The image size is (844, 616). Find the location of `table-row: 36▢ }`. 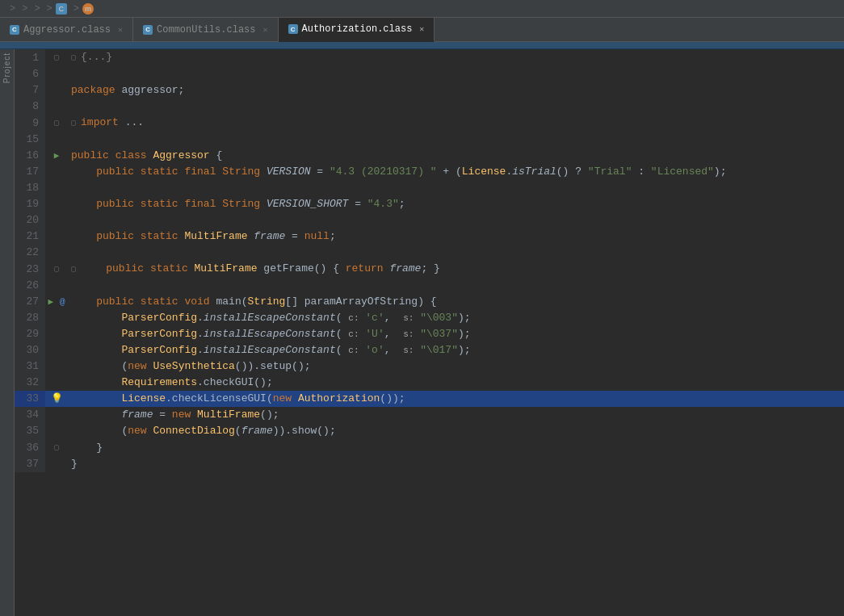

table-row: 36▢ } is located at coordinates (430, 447).